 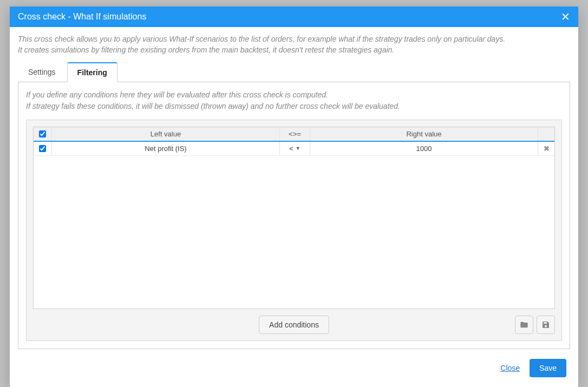 I want to click on modal-description: This cross check allows you to apply var…, so click(x=294, y=44).